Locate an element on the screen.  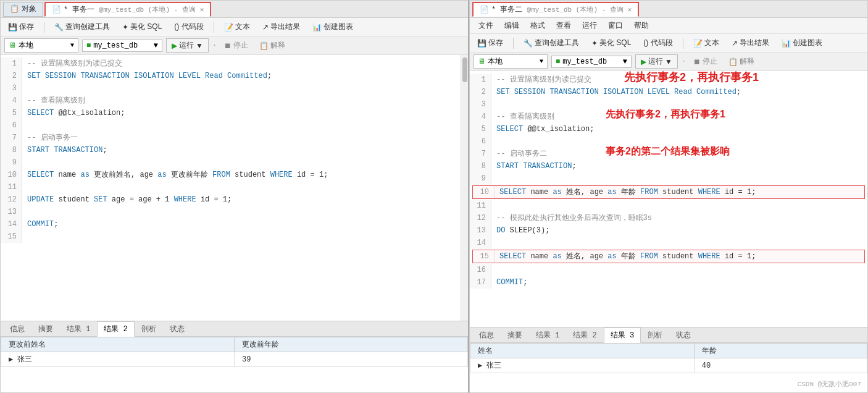
left-bottom-tabs: 信息 摘要 结果 1 结果 2 剖析 状态 is located at coordinates (235, 329).